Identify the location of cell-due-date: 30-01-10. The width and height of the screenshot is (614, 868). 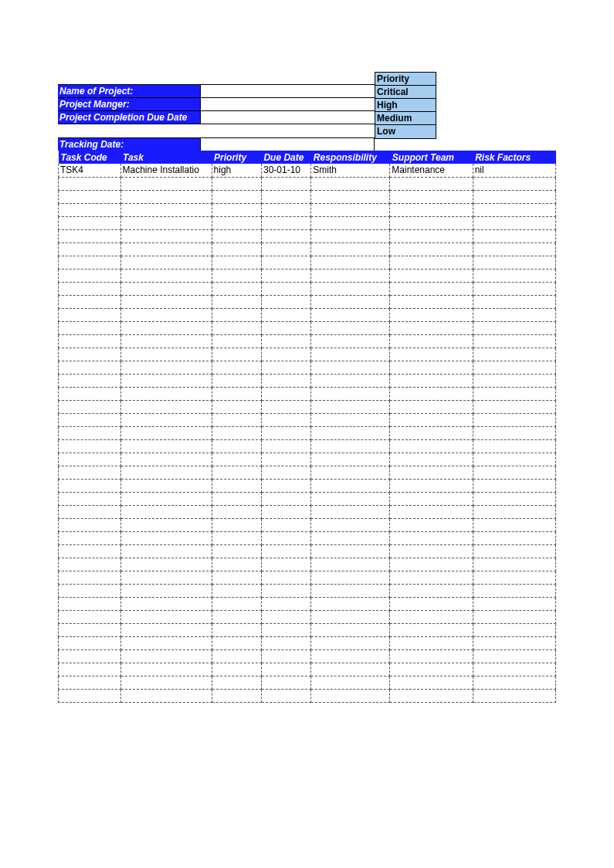
(286, 170).